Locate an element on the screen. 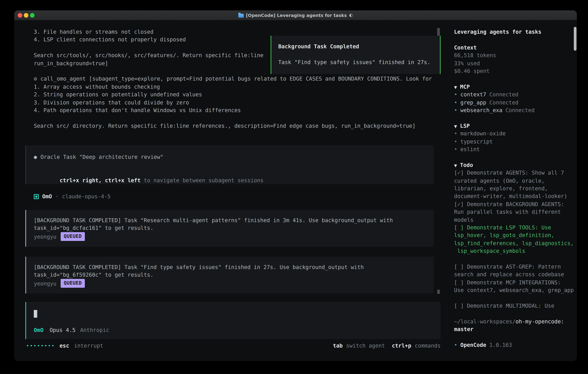 The image size is (588, 374). tool-call-text: call_omo_agent [subagent_type=explore, p… is located at coordinates (236, 79).